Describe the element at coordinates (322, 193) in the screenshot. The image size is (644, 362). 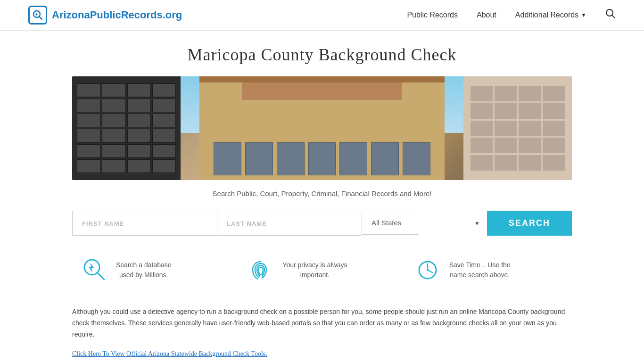
I see `subtitle: Search Public, Court, Property, Criminal…` at that location.